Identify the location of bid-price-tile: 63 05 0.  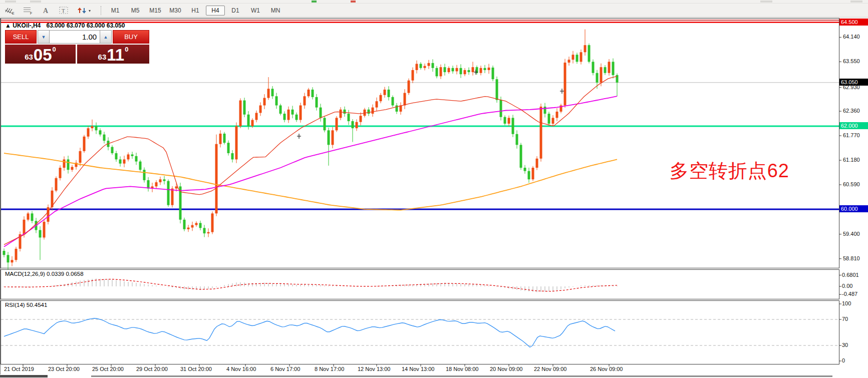
(40, 54).